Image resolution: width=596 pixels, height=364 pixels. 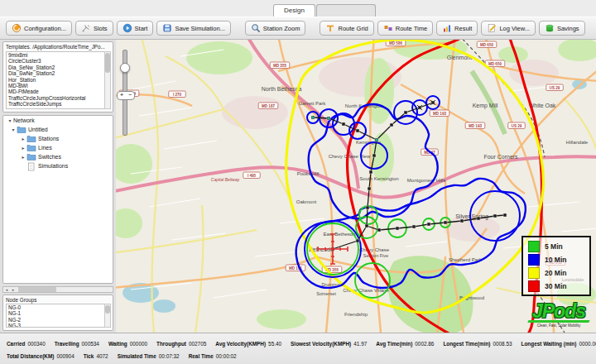 What do you see at coordinates (559, 247) in the screenshot?
I see `legend-row: 5 Min` at bounding box center [559, 247].